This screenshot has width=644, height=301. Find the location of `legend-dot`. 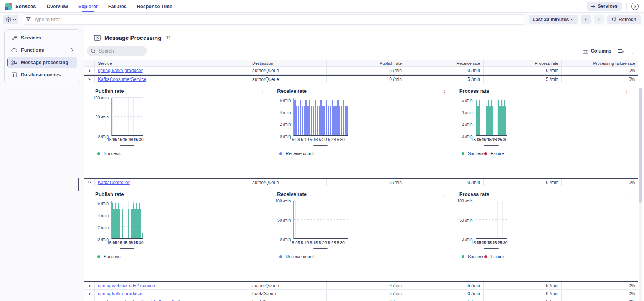

legend-dot is located at coordinates (463, 153).